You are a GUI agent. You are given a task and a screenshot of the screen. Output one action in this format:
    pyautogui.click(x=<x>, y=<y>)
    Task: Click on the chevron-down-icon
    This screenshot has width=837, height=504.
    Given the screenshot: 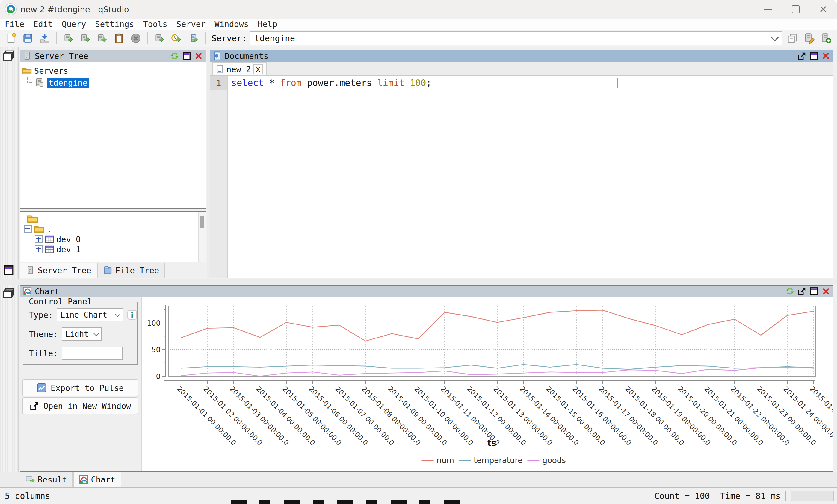 What is the action you would take?
    pyautogui.click(x=118, y=314)
    